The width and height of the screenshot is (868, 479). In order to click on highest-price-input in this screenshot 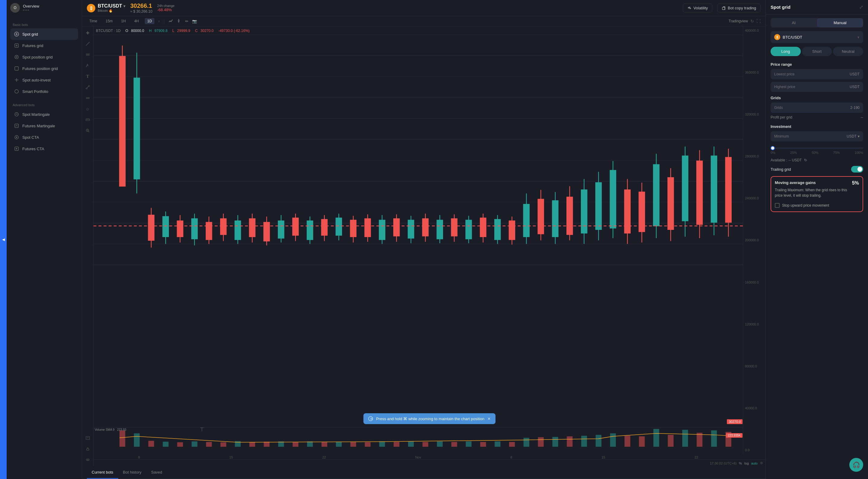, I will do `click(812, 87)`.